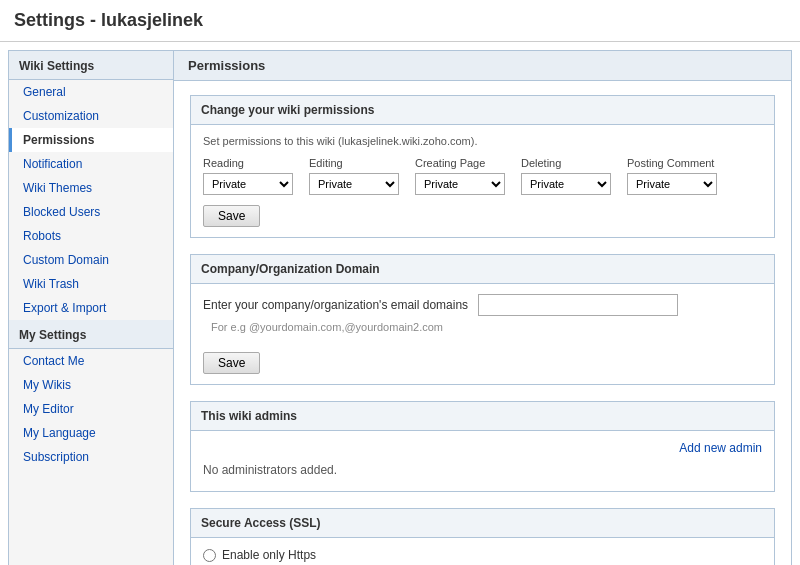 This screenshot has height=565, width=800. I want to click on permissions-save-button: Save, so click(232, 216).